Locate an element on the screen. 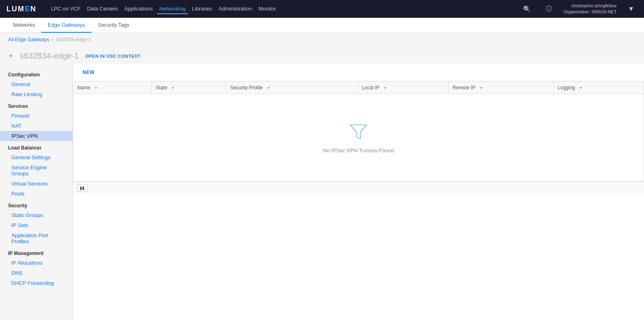 The width and height of the screenshot is (644, 320). nav-user: christopher.stringfellow Organization: S… is located at coordinates (590, 9).